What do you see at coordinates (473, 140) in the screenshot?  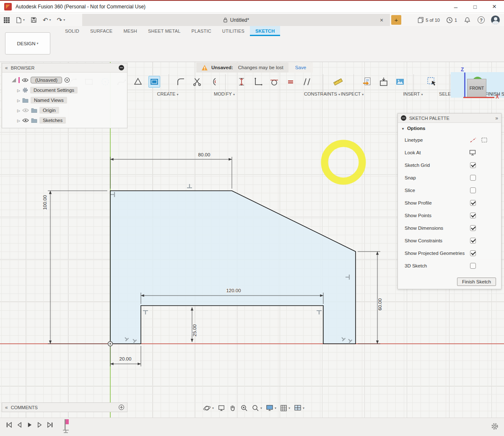 I see `linetype-centerline-icon` at bounding box center [473, 140].